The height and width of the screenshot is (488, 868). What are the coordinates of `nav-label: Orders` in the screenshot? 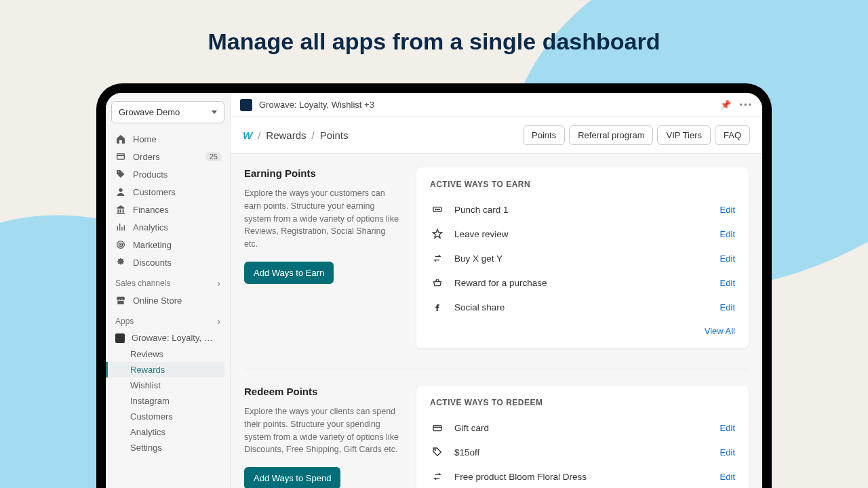 It's located at (146, 157).